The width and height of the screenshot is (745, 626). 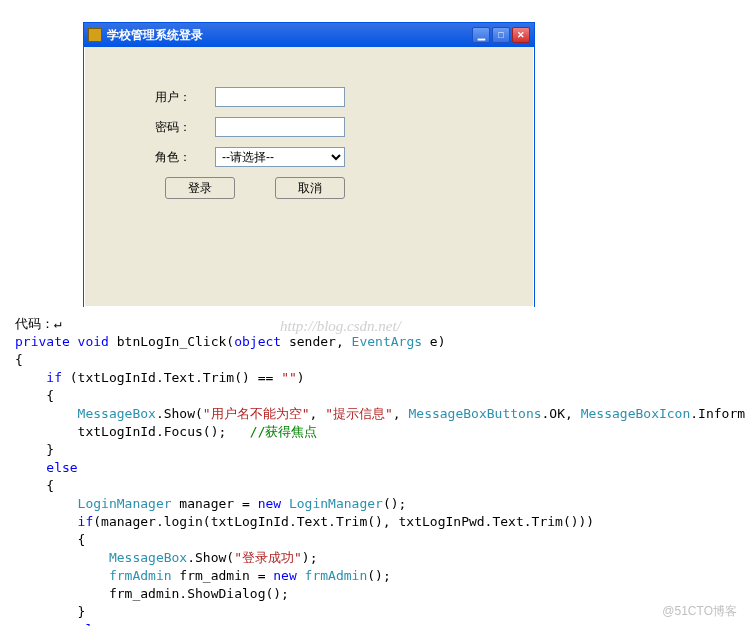 I want to click on code-label: 代码：↵, so click(x=38, y=324).